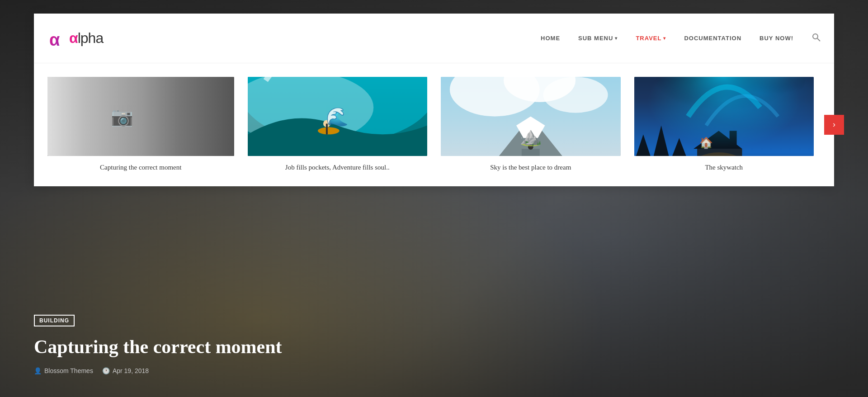  Describe the element at coordinates (531, 125) in the screenshot. I see `post-item: Sky is the best place to dream` at that location.